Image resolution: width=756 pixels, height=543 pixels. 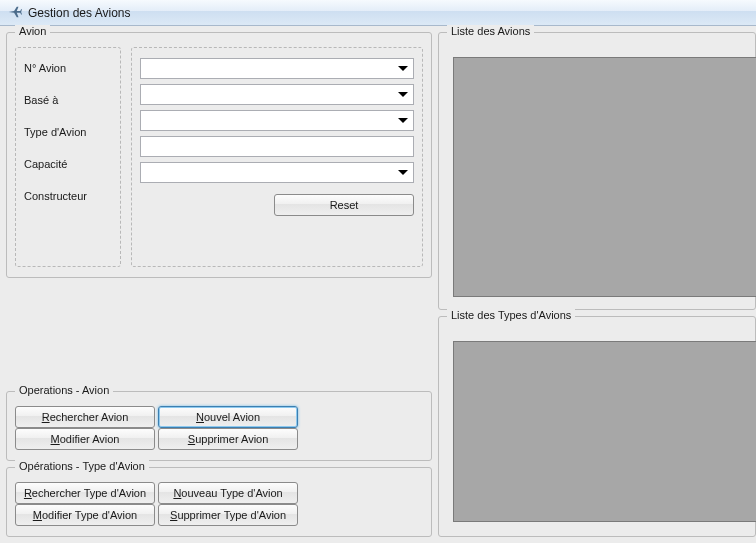 I want to click on type-avion-select, so click(x=277, y=120).